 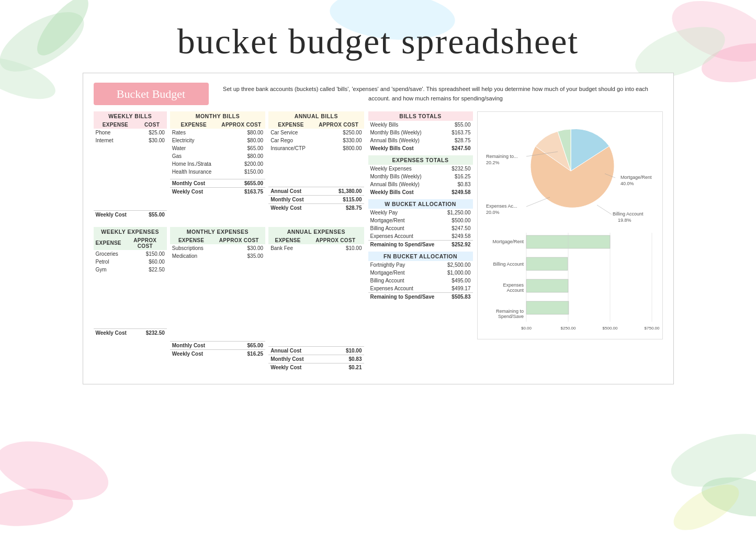 I want to click on monthly-exp-cost-value: $0.83, so click(x=347, y=359).